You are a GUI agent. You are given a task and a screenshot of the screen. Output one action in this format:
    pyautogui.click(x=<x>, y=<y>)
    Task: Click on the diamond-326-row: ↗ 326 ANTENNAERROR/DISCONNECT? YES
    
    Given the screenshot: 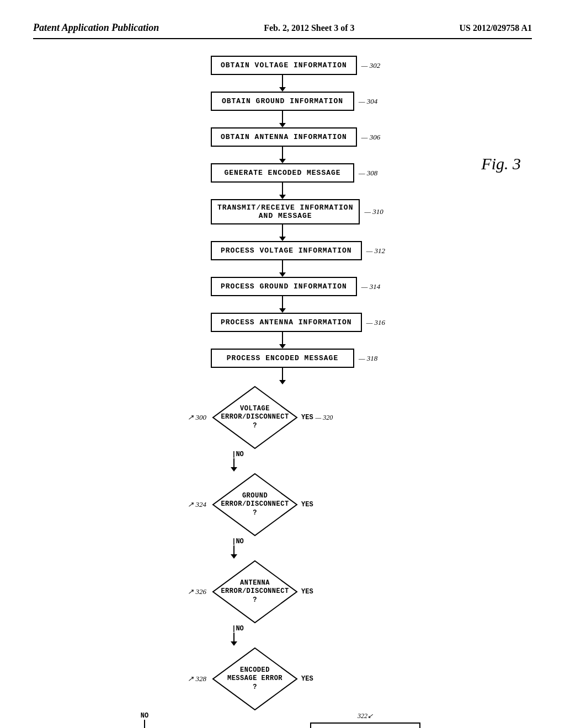 What is the action you would take?
    pyautogui.click(x=282, y=592)
    